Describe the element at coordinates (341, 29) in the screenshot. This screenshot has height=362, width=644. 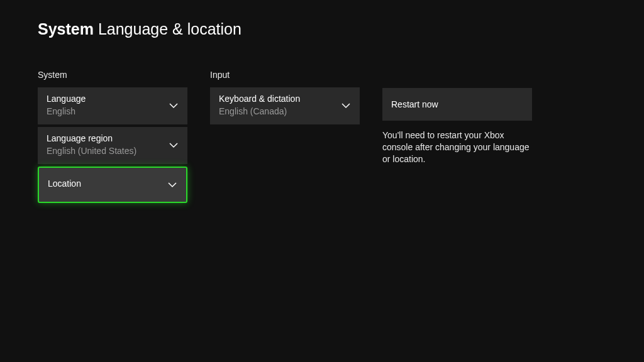
I see `page-title: System Language & location` at that location.